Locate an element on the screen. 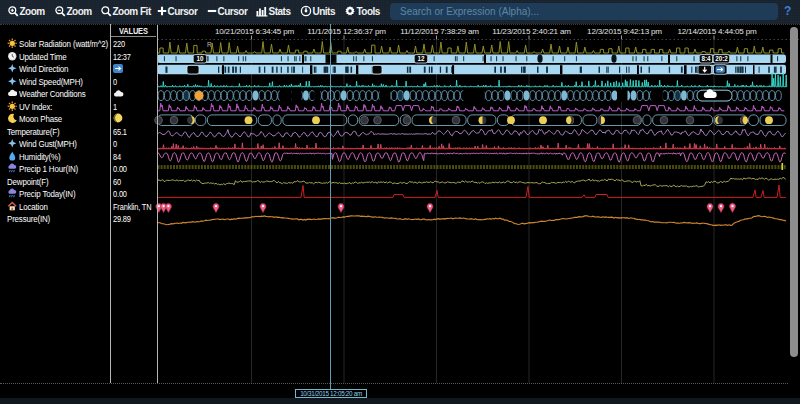 The width and height of the screenshot is (800, 404). svg-text: 12 is located at coordinates (421, 58).